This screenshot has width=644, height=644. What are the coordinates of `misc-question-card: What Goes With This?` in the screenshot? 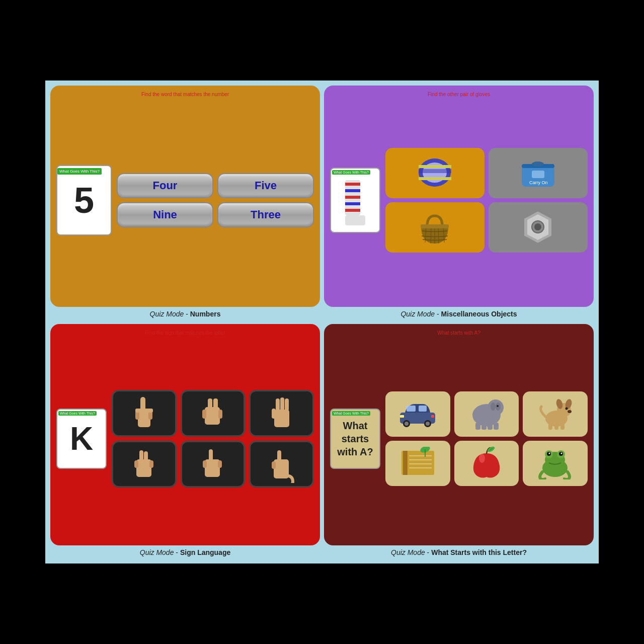 It's located at (355, 200).